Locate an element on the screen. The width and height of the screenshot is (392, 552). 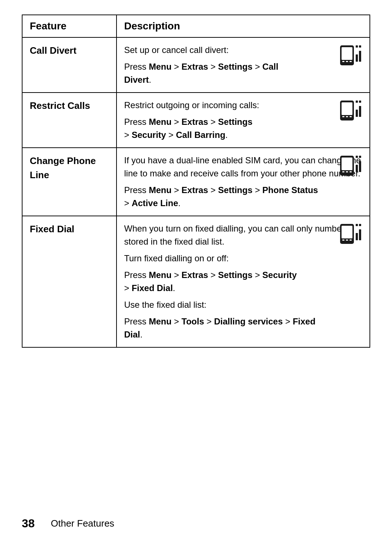
table-row: Change Phone Line is located at coordinates (196, 182).